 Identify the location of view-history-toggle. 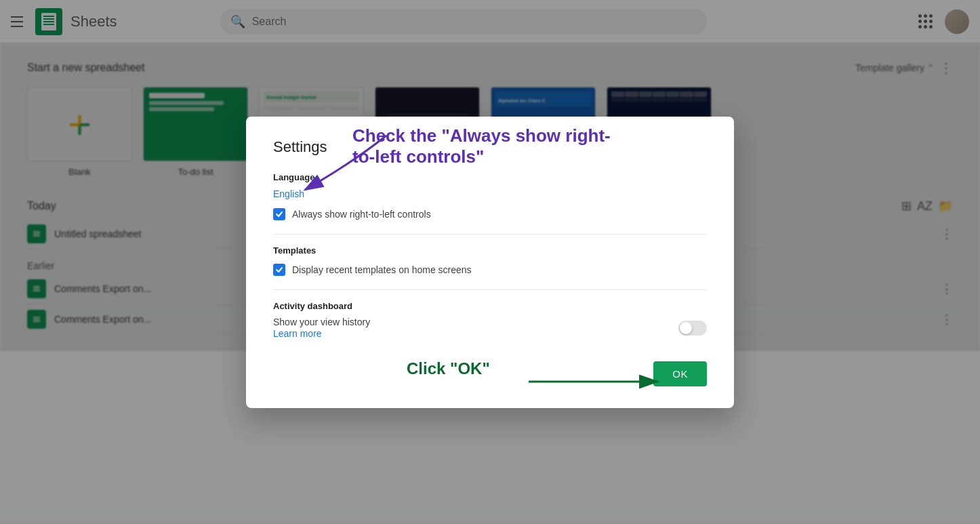
(693, 328).